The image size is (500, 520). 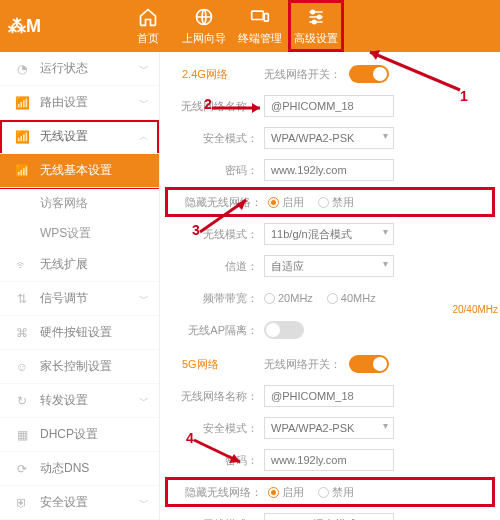 What do you see at coordinates (215, 460) in the screenshot?
I see `label-pwd5: 密码：` at bounding box center [215, 460].